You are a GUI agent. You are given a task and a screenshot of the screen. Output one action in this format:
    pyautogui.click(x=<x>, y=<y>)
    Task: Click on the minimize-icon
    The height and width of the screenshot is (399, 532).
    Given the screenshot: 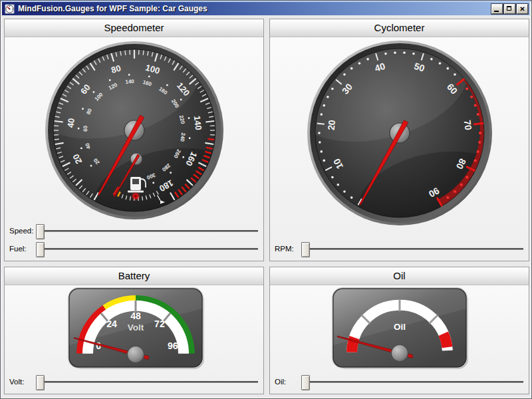 What is the action you would take?
    pyautogui.click(x=496, y=11)
    